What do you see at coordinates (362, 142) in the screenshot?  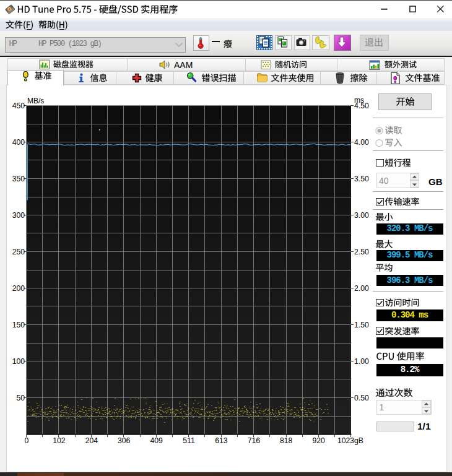 I see `svg-text: 4.00` at bounding box center [362, 142].